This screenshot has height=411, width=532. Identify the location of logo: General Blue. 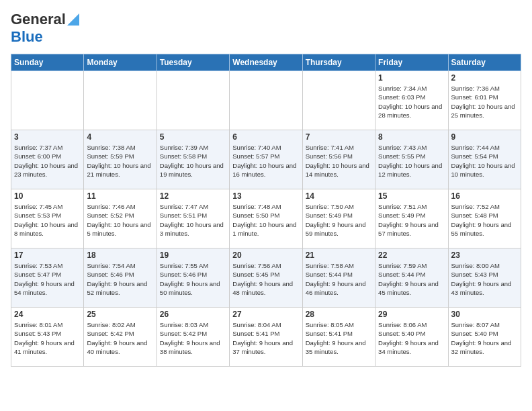
(45, 28).